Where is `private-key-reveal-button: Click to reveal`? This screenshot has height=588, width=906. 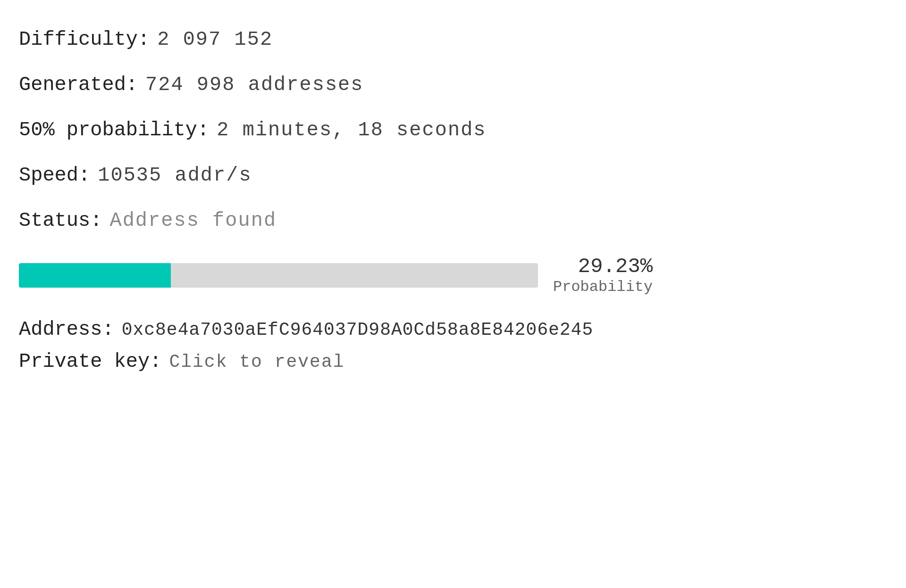
private-key-reveal-button: Click to reveal is located at coordinates (257, 362).